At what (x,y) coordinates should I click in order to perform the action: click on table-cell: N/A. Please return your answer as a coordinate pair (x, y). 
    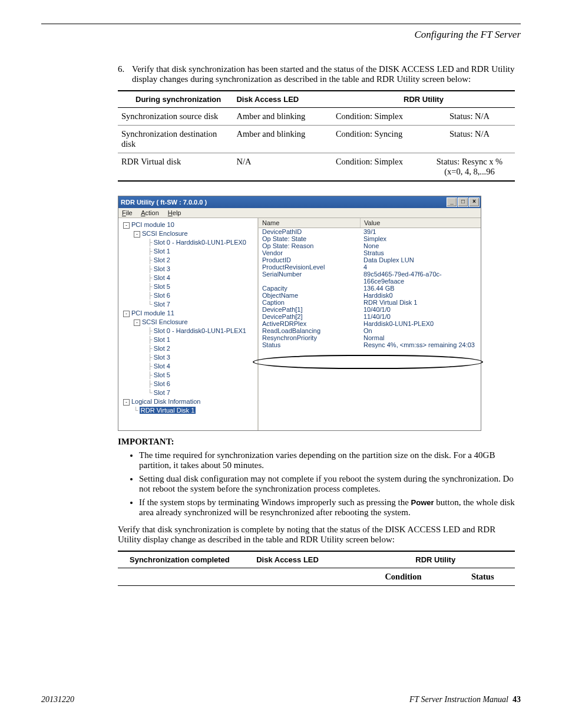
    Looking at the image, I should click on (283, 167).